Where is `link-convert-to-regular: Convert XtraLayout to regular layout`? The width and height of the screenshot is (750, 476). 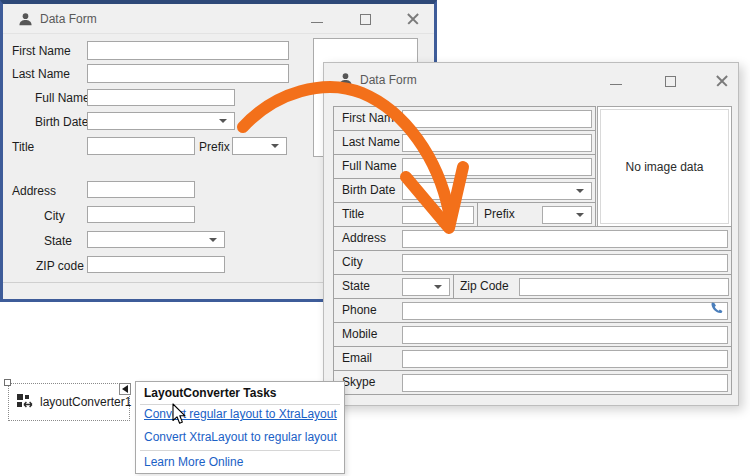
link-convert-to-regular: Convert XtraLayout to regular layout is located at coordinates (240, 437).